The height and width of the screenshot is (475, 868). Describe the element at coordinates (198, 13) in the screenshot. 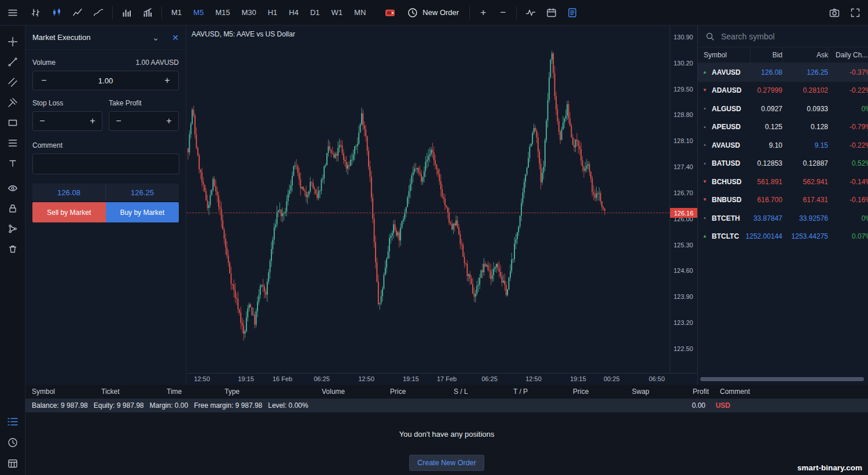

I see `timeframe-m5: M5` at that location.